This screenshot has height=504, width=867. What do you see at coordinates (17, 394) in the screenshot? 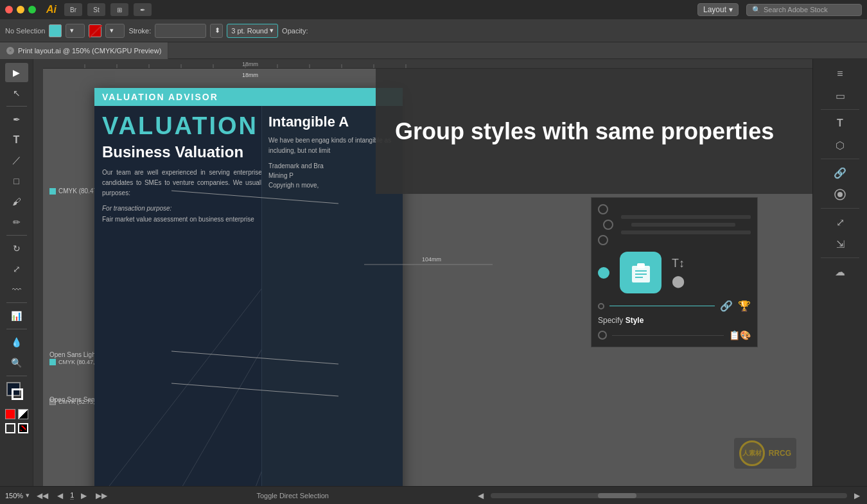
I see `stroke-indicator` at bounding box center [17, 394].